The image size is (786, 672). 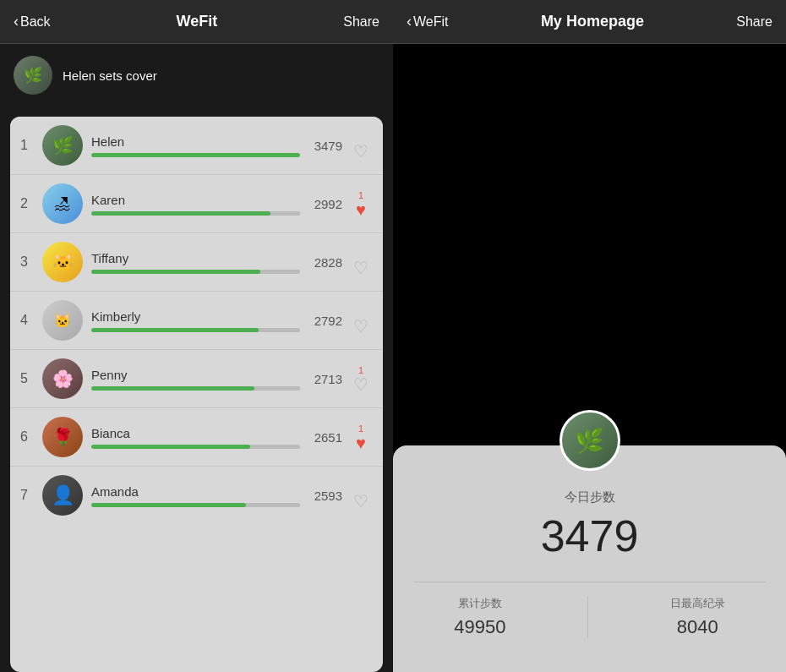 I want to click on item-name: Amanda, so click(x=196, y=492).